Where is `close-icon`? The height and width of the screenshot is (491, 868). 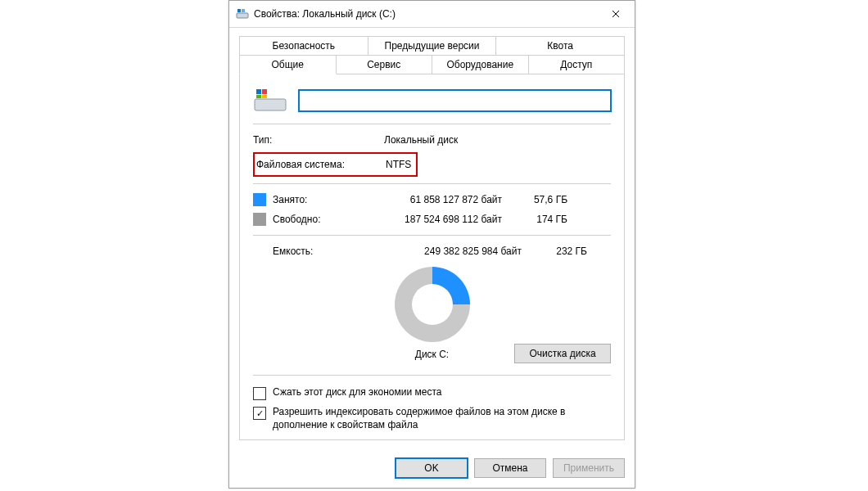
close-icon is located at coordinates (616, 14).